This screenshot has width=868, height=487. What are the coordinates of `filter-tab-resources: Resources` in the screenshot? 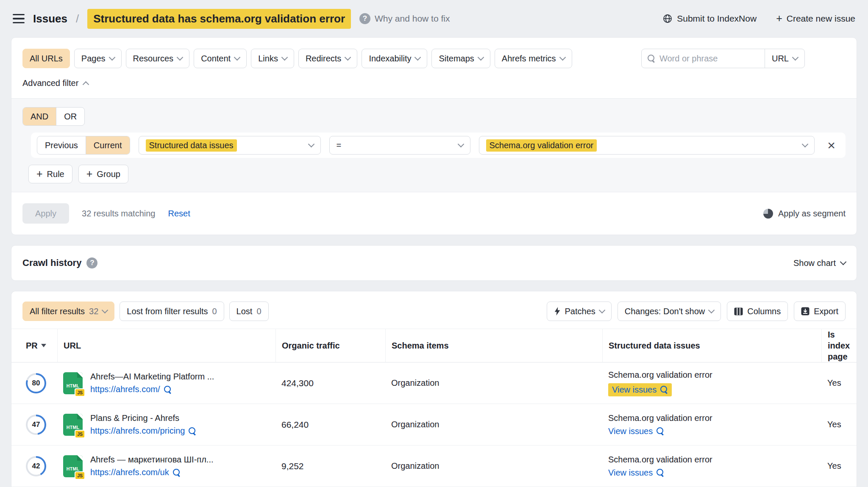 It's located at (158, 58).